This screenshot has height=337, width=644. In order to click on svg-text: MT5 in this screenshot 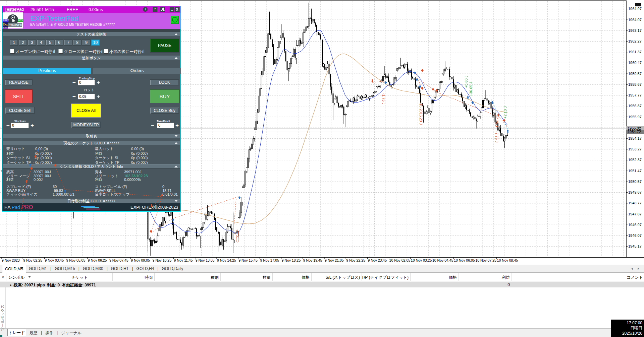, I will do `click(20, 20)`.